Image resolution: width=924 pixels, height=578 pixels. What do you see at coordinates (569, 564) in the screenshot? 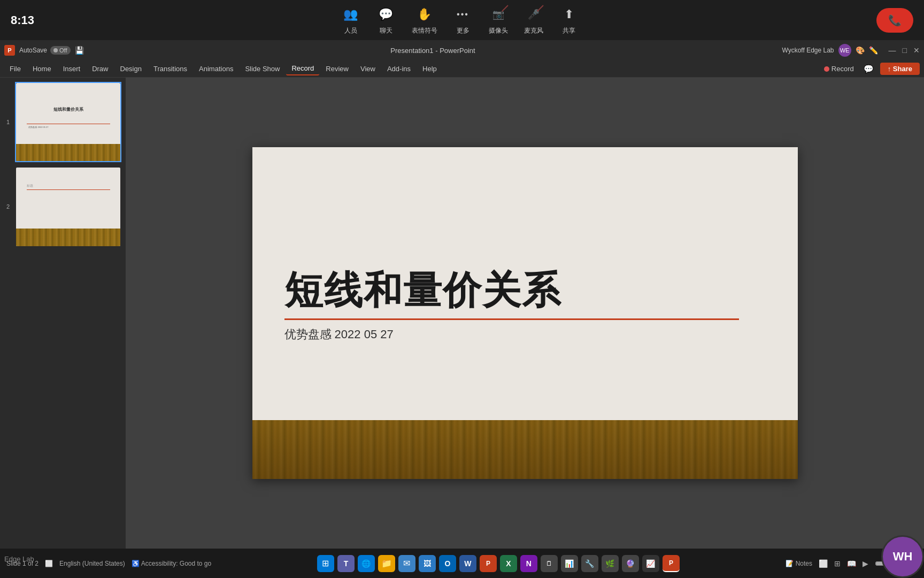
I see `taskbar-app13: 📊` at bounding box center [569, 564].